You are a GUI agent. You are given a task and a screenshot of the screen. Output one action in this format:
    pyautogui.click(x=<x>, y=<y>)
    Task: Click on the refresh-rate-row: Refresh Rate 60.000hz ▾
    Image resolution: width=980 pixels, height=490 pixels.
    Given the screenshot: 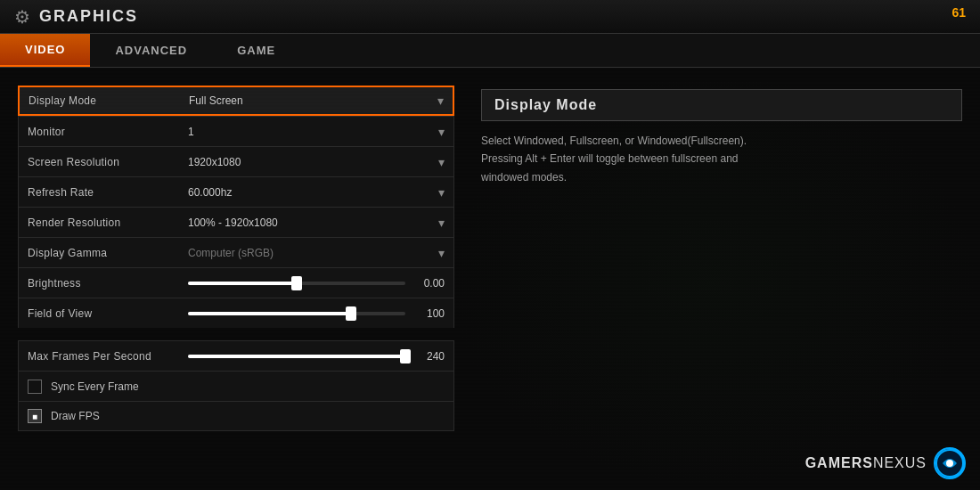 What is the action you would take?
    pyautogui.click(x=236, y=192)
    